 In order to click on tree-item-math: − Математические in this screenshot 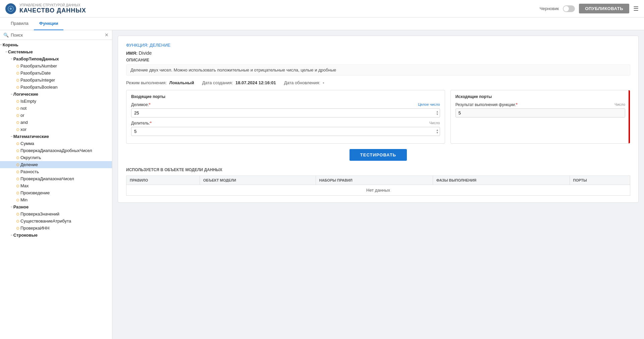, I will do `click(56, 136)`.